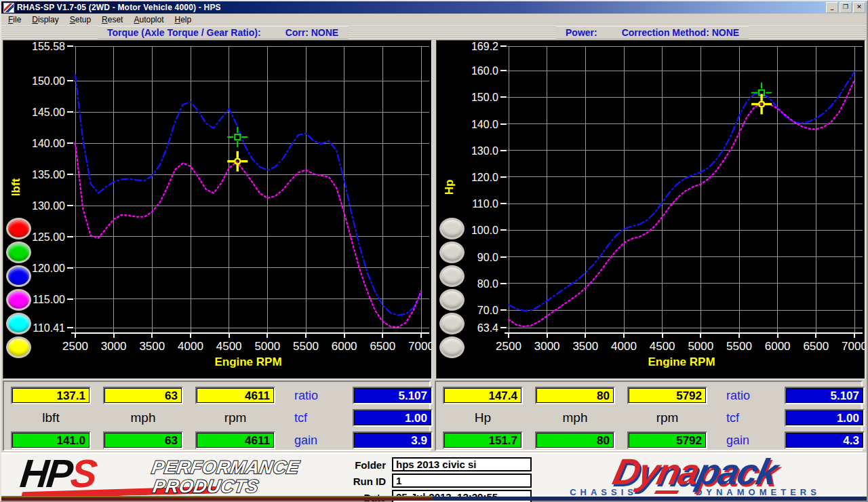  I want to click on restore-button: ❐, so click(846, 7).